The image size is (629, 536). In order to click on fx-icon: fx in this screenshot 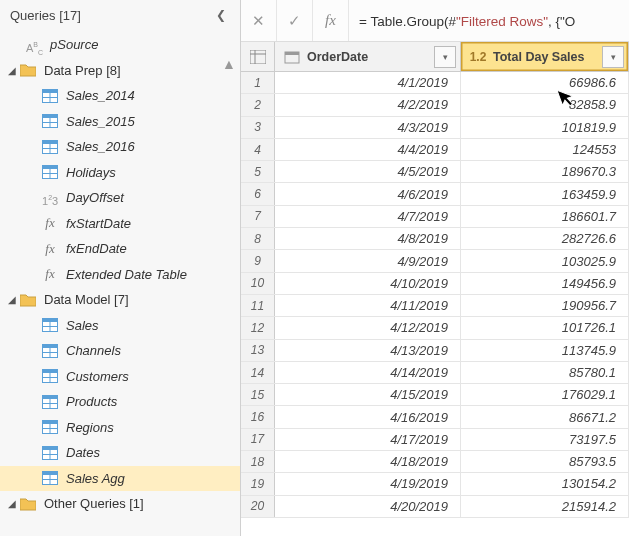, I will do `click(331, 20)`.